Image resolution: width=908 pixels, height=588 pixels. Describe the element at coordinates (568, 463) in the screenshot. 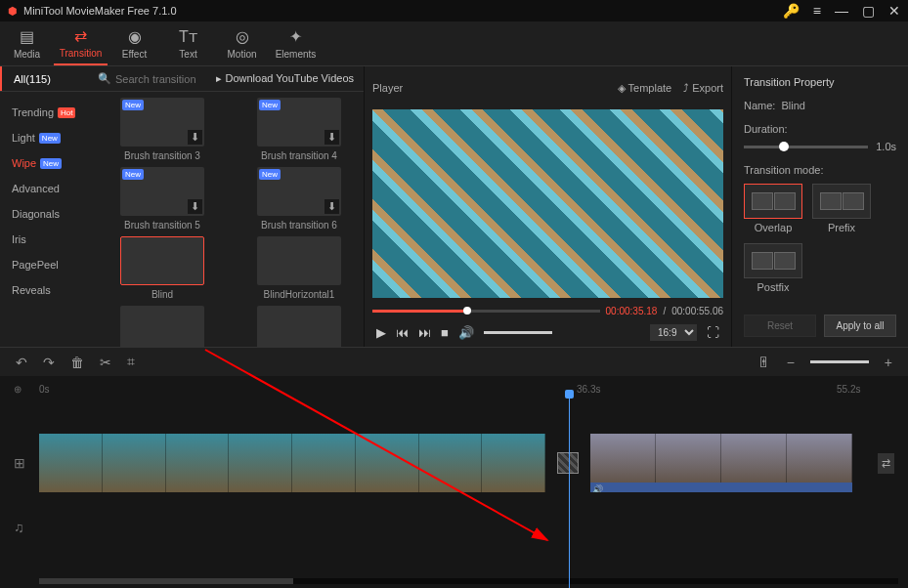

I see `transition-drop-zone` at that location.